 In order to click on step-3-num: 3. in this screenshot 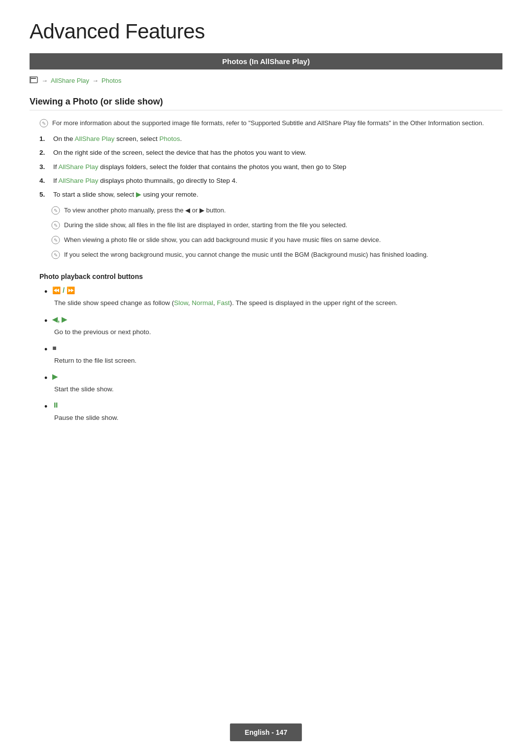, I will do `click(44, 167)`.